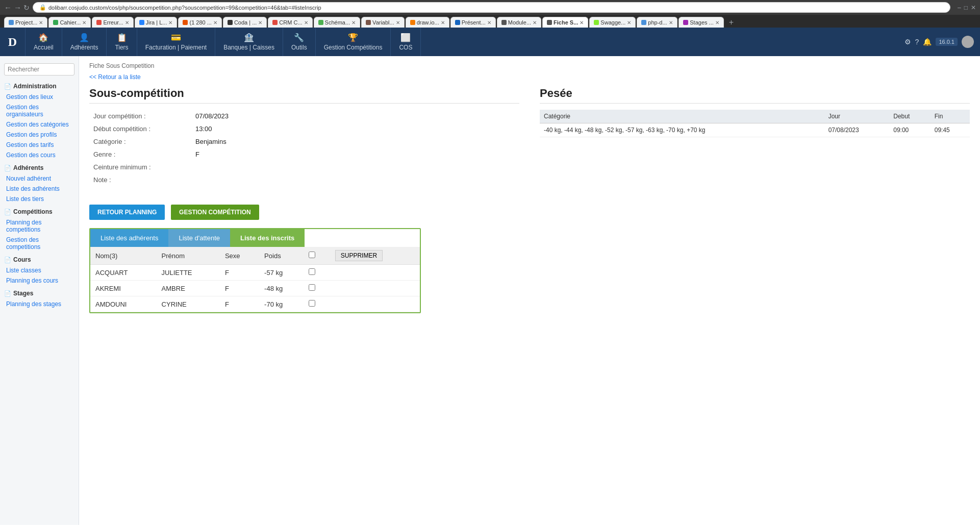 This screenshot has width=980, height=527. Describe the element at coordinates (26, 22) in the screenshot. I see `browser-tab-project: Project... ✕` at that location.